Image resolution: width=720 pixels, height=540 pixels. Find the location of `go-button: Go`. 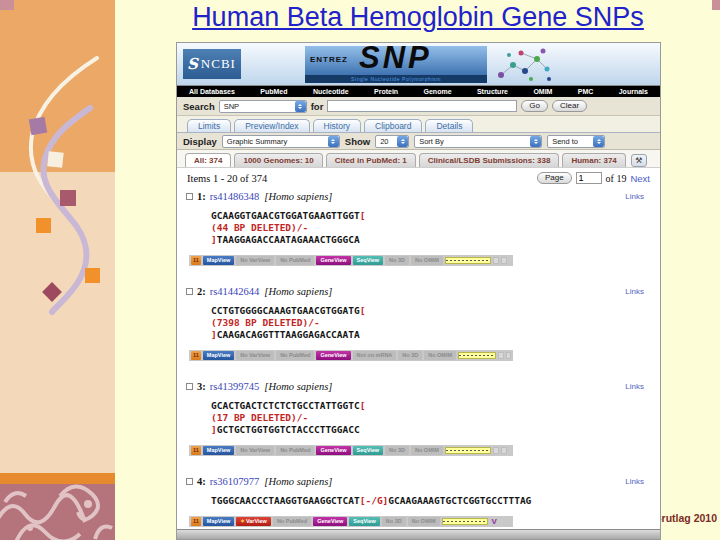

go-button: Go is located at coordinates (534, 106).